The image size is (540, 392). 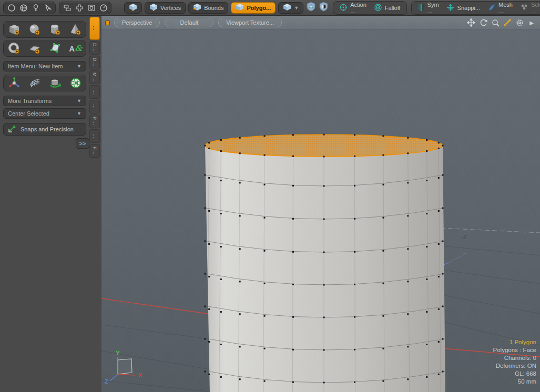 What do you see at coordinates (35, 83) in the screenshot?
I see `bend-grid-button` at bounding box center [35, 83].